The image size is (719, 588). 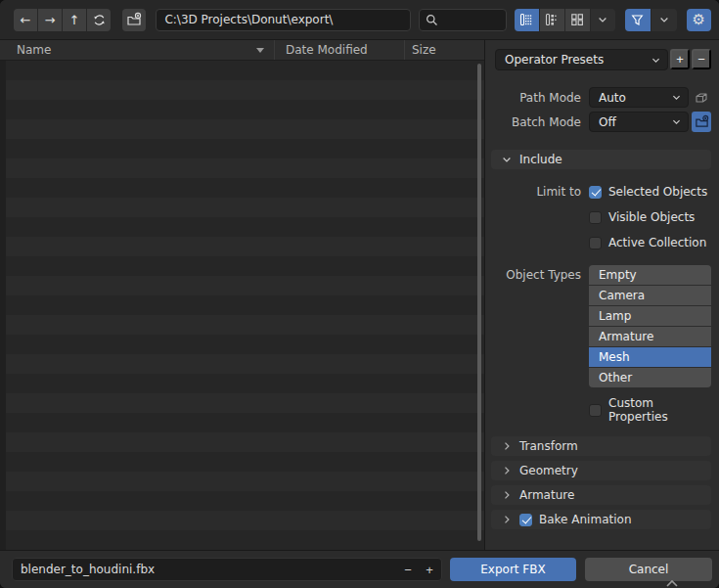 What do you see at coordinates (595, 411) in the screenshot?
I see `custom-properties-checkbox` at bounding box center [595, 411].